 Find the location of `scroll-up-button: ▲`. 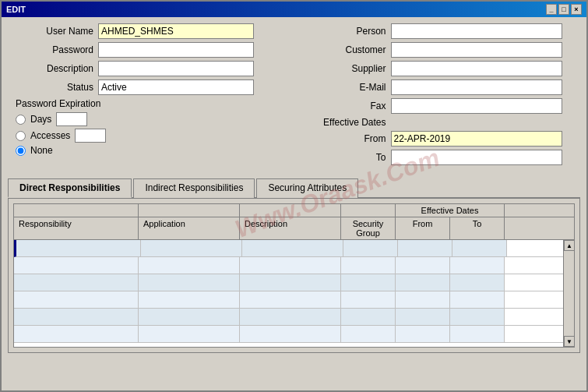

scroll-up-button: ▲ is located at coordinates (569, 245).